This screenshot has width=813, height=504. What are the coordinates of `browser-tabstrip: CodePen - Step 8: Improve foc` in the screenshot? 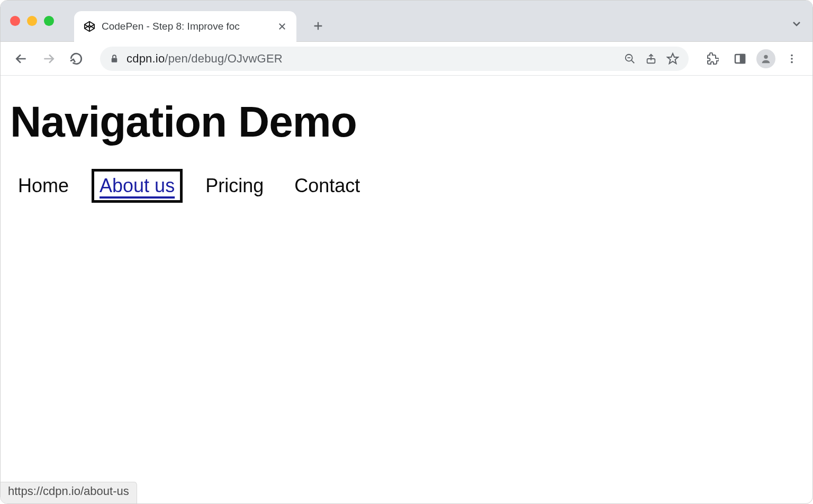 It's located at (406, 21).